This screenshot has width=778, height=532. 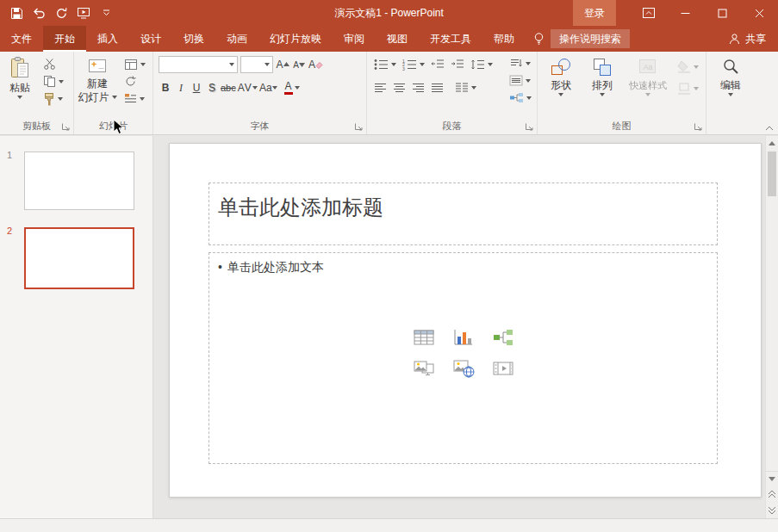 What do you see at coordinates (648, 75) in the screenshot?
I see `quick-styles-button: Aa 快速样式` at bounding box center [648, 75].